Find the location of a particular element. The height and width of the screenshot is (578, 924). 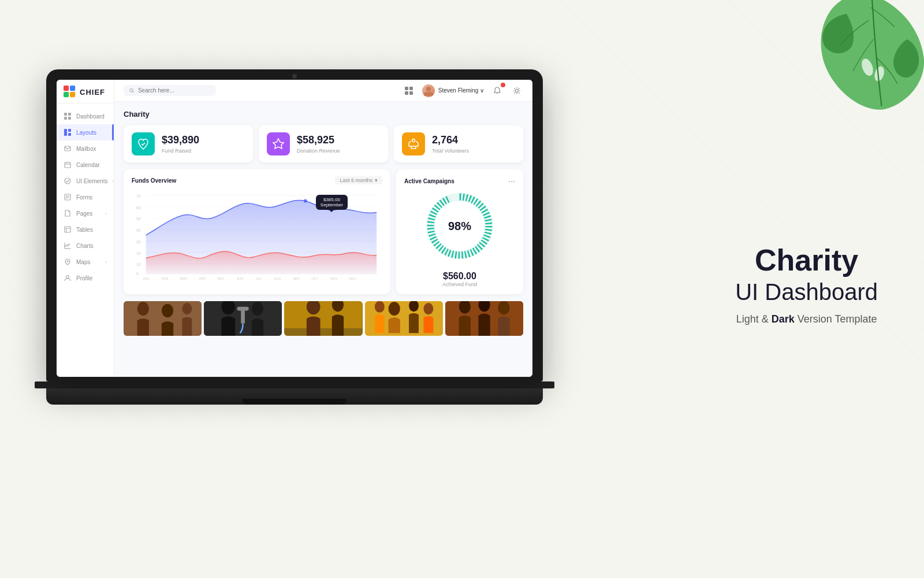

sidebar-navigation: Dashboard Layouts is located at coordinates (85, 240).